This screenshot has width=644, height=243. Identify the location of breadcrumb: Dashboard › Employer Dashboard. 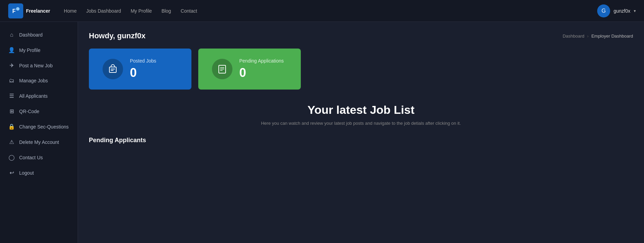
(598, 36).